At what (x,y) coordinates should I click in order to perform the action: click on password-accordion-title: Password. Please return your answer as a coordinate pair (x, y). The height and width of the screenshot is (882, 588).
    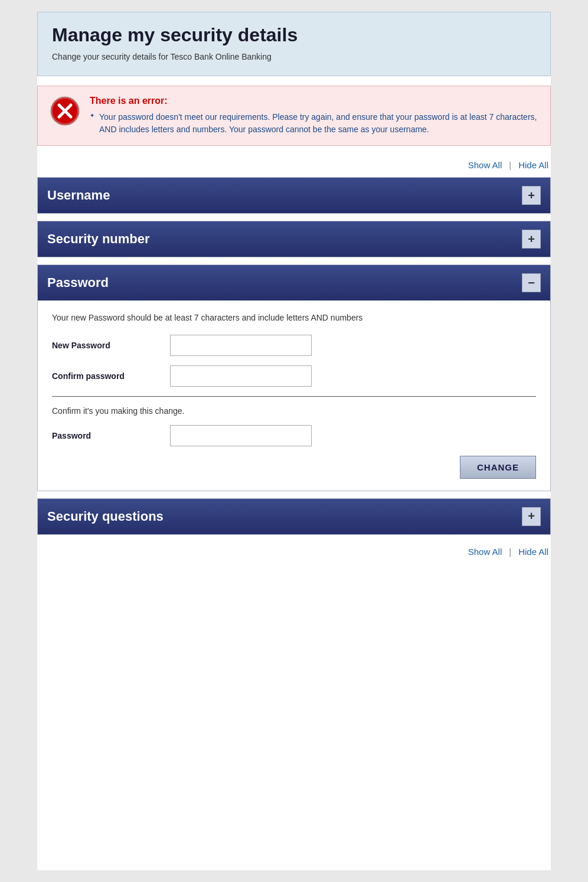
    Looking at the image, I should click on (78, 283).